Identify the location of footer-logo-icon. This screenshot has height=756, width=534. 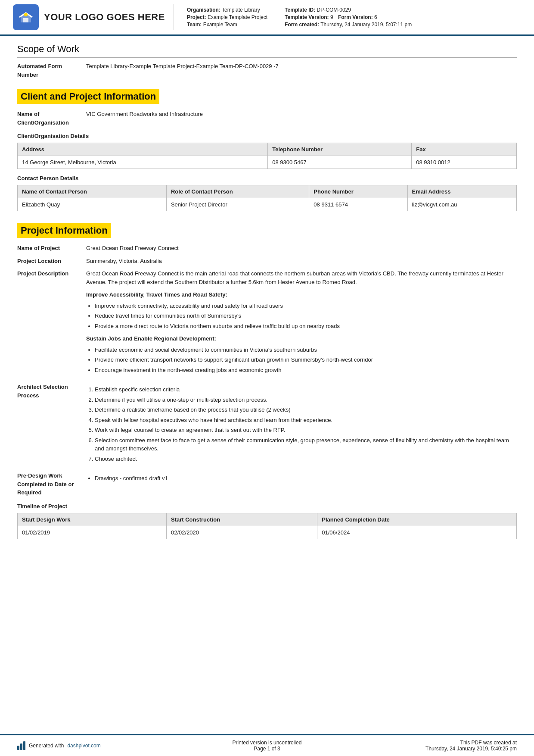
(22, 746).